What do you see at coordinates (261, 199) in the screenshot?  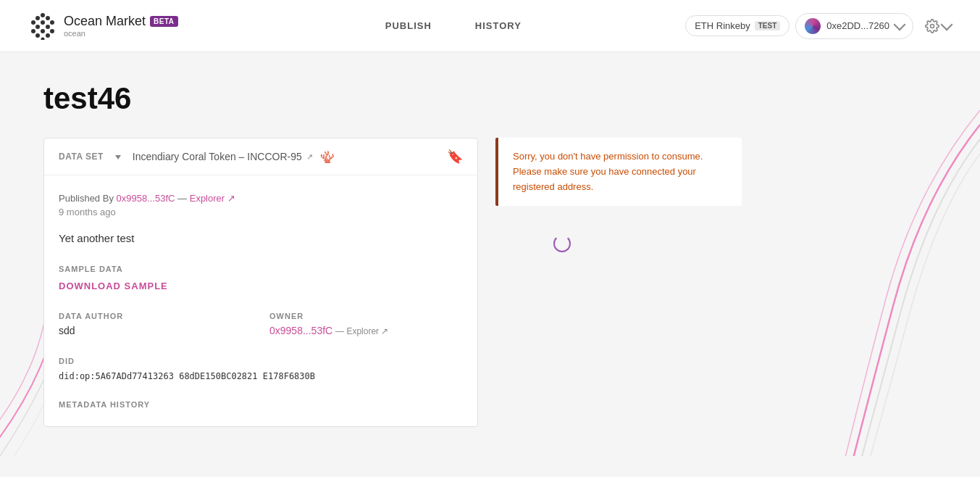 I see `published-by: Published By 0x9958...53fC — Explorer ↗` at bounding box center [261, 199].